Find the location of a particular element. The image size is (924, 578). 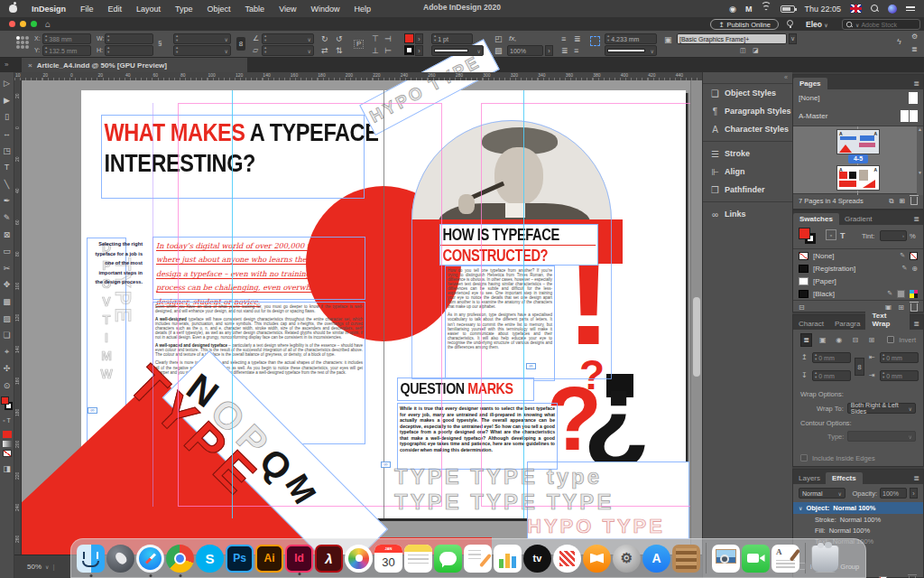

stock-search-input is located at coordinates (888, 25).